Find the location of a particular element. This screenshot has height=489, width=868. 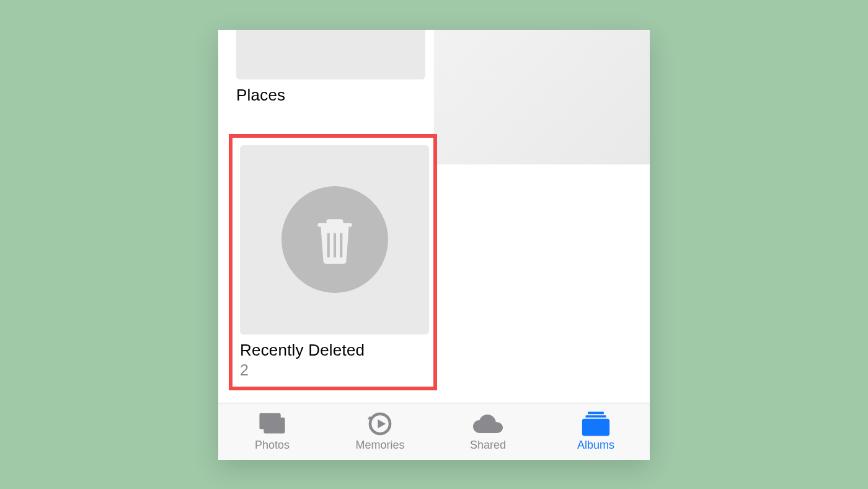

tab-albums: Albums is located at coordinates (596, 432).